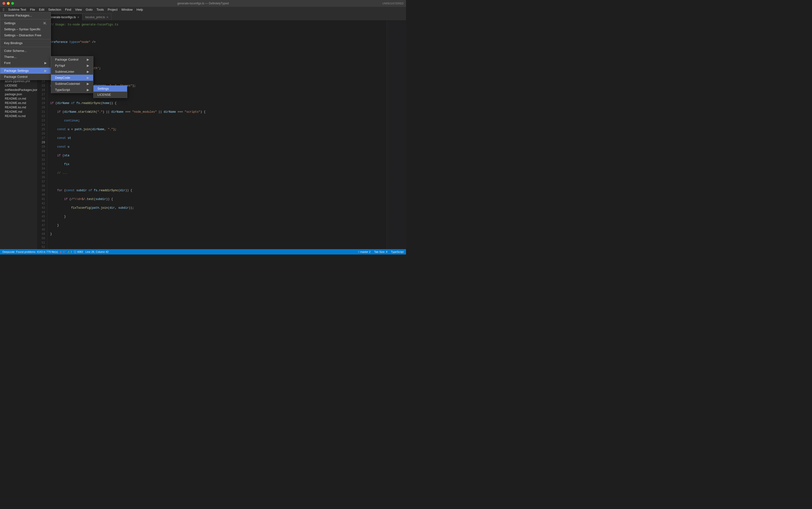  What do you see at coordinates (68, 9) in the screenshot?
I see `menubar-item-find: Find` at bounding box center [68, 9].